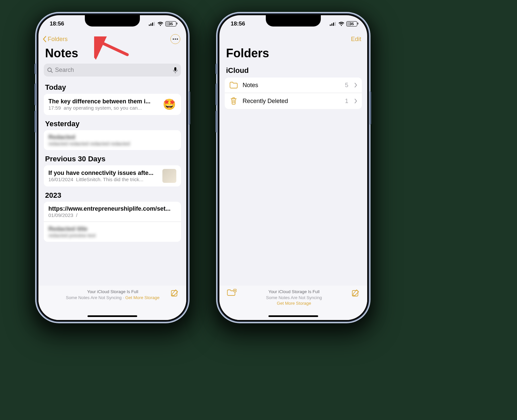 The image size is (517, 420). What do you see at coordinates (50, 70) in the screenshot?
I see `search-icon` at bounding box center [50, 70].